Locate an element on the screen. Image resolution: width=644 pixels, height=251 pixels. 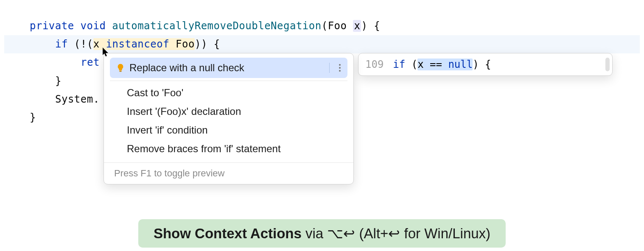
action-insert-declaration: Insert '(Foo)x' declaration is located at coordinates (229, 112).